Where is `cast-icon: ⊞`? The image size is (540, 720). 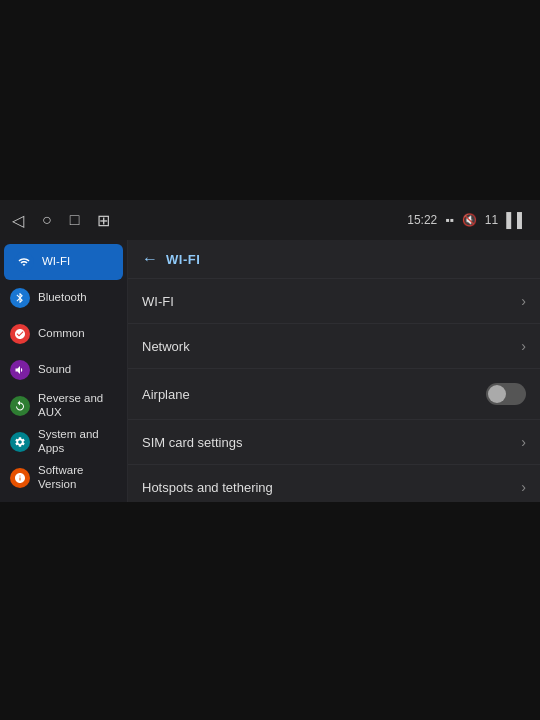
cast-icon: ⊞ is located at coordinates (104, 220).